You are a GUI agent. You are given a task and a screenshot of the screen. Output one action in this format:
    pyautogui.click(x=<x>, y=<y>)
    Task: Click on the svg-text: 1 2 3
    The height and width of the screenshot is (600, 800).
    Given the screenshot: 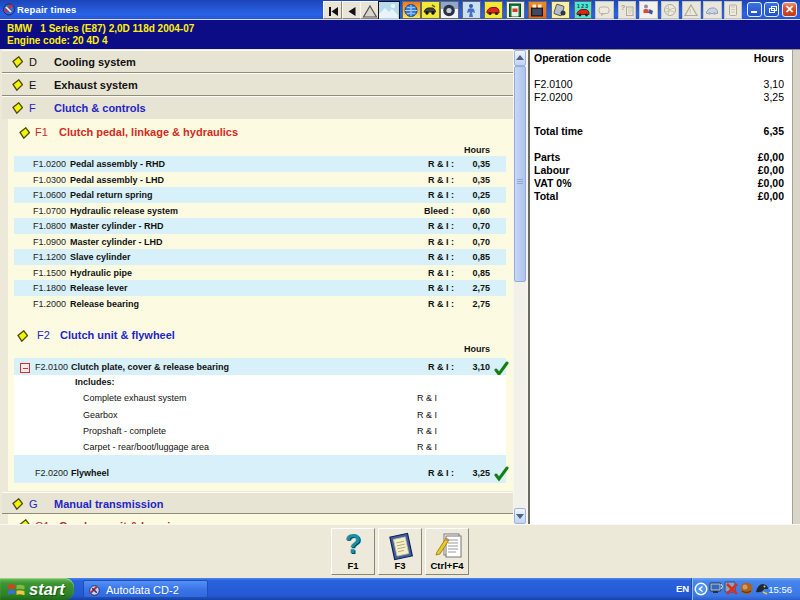 What is the action you would take?
    pyautogui.click(x=582, y=6)
    